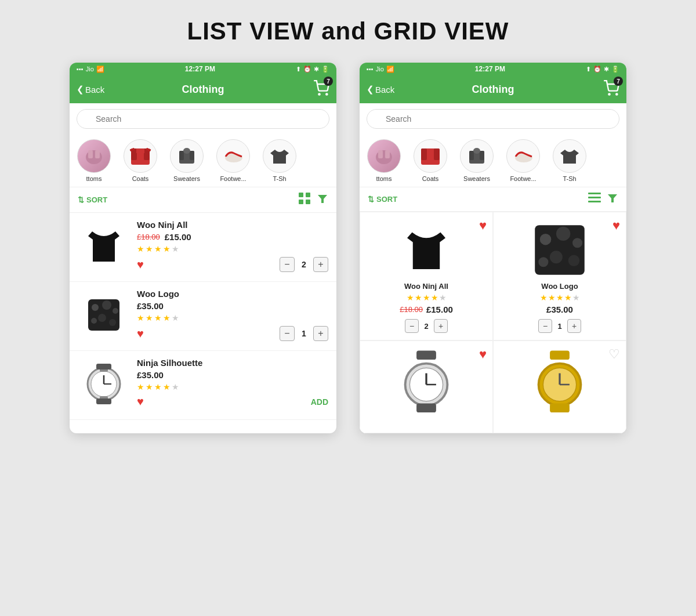 The image size is (696, 616). Describe the element at coordinates (426, 387) in the screenshot. I see `grid-item-3: ♥` at that location.